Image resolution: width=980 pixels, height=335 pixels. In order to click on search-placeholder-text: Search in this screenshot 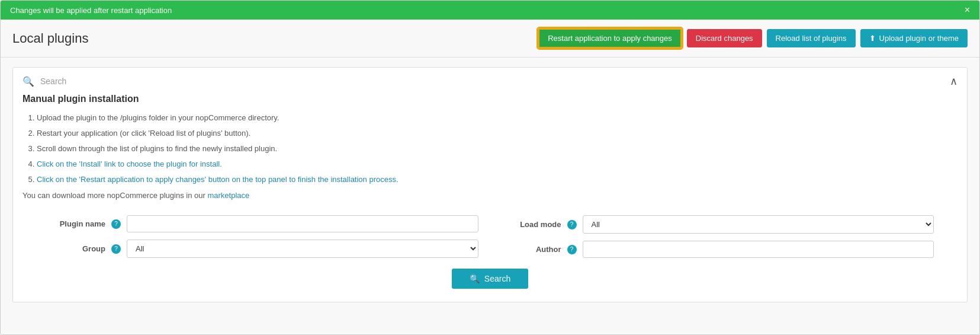, I will do `click(53, 81)`.